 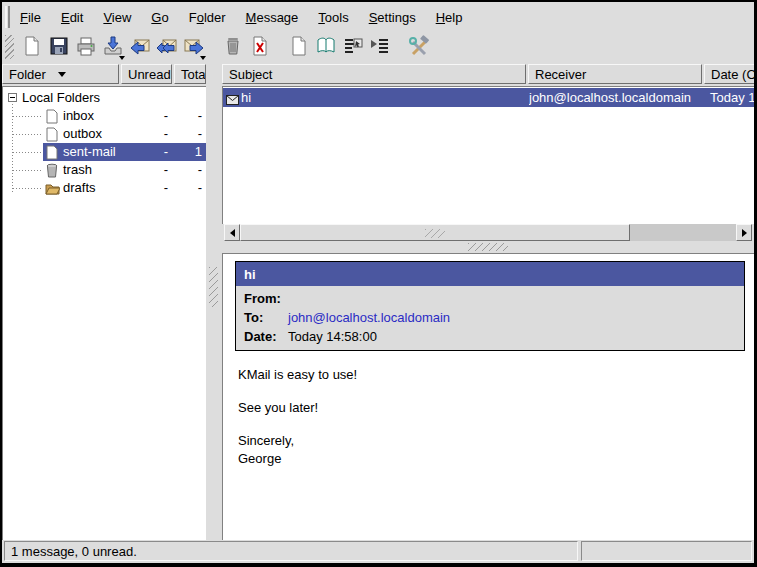 What do you see at coordinates (418, 48) in the screenshot?
I see `configure-button` at bounding box center [418, 48].